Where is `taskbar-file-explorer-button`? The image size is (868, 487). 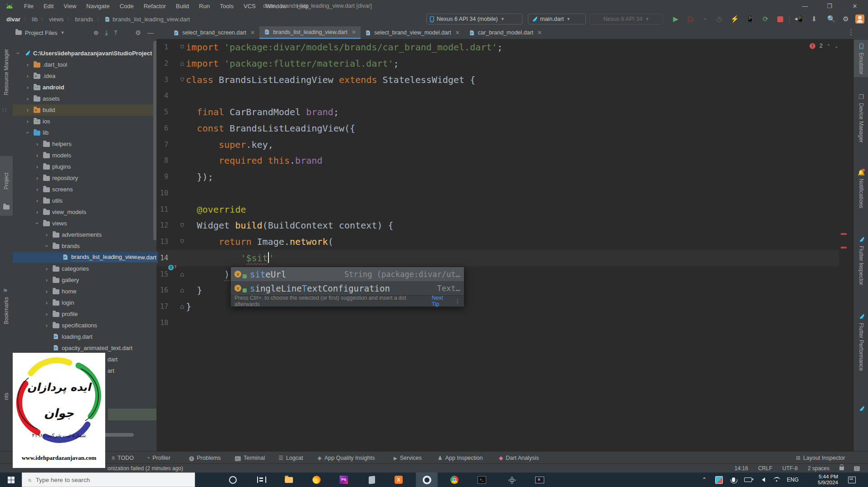 taskbar-file-explorer-button is located at coordinates (289, 480).